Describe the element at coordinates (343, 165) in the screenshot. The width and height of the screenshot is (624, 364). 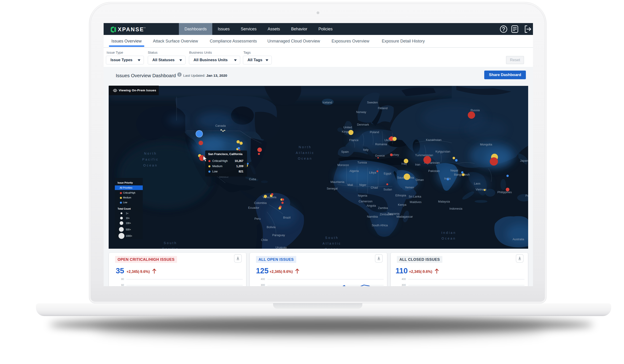
I see `svg-text: Morocco` at that location.